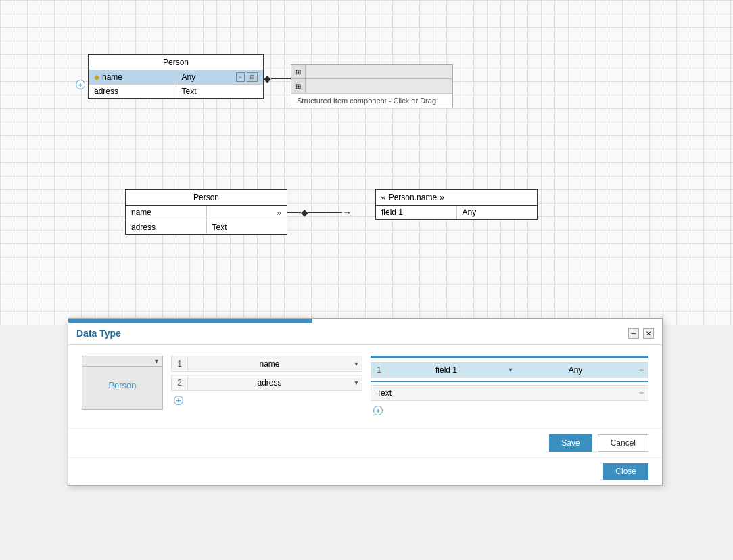 The height and width of the screenshot is (560, 733). Describe the element at coordinates (500, 393) in the screenshot. I see `subfield-text: Text` at that location.